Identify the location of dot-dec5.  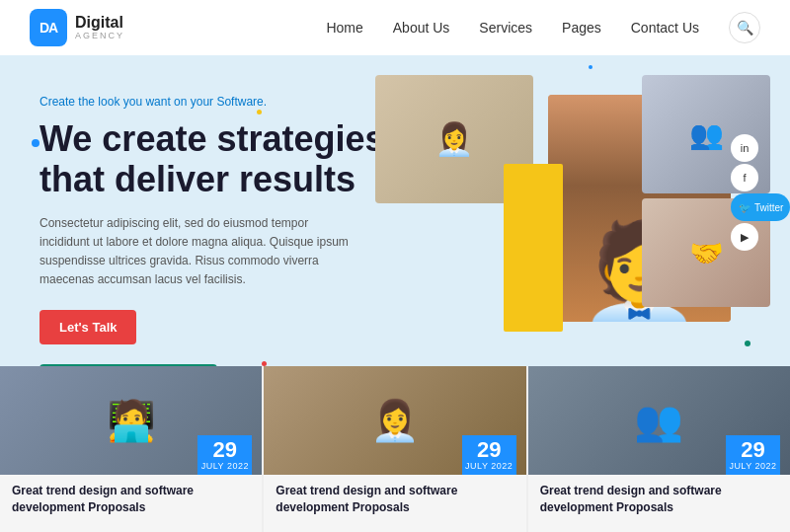
(591, 67).